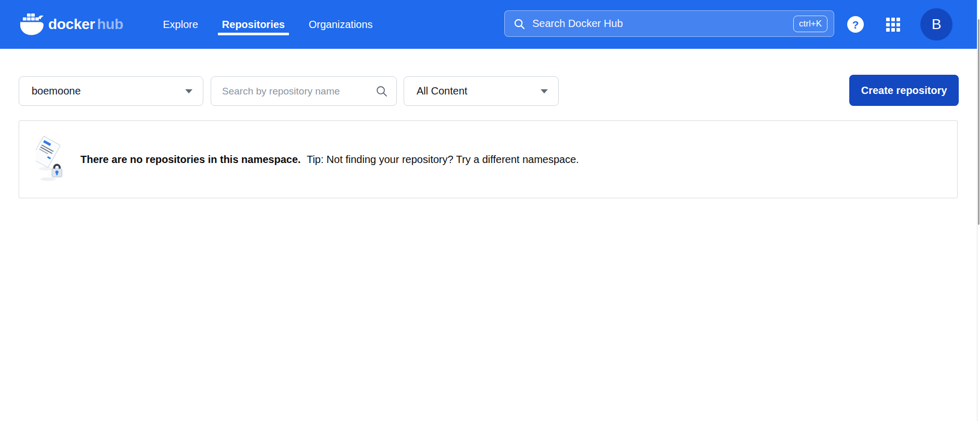 This screenshot has height=421, width=980. I want to click on brand-hub: hub, so click(110, 24).